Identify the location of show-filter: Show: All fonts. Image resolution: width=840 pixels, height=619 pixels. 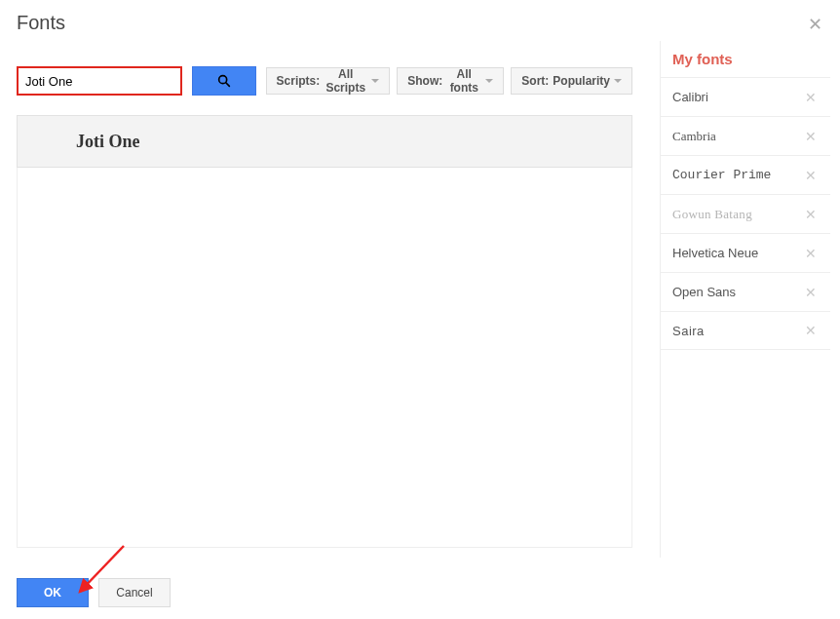
(450, 81).